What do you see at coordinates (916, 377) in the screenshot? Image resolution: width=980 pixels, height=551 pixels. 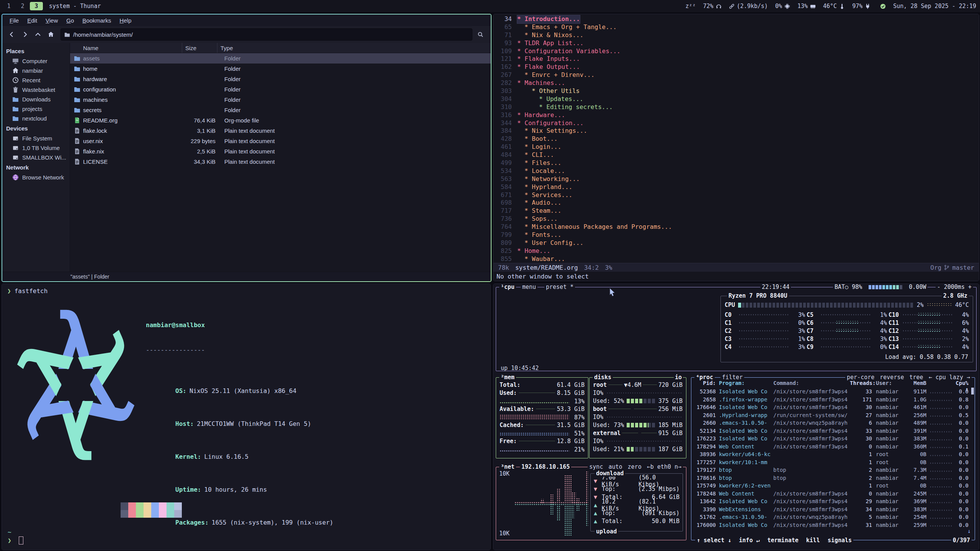 I see `tree-toggle: tree` at bounding box center [916, 377].